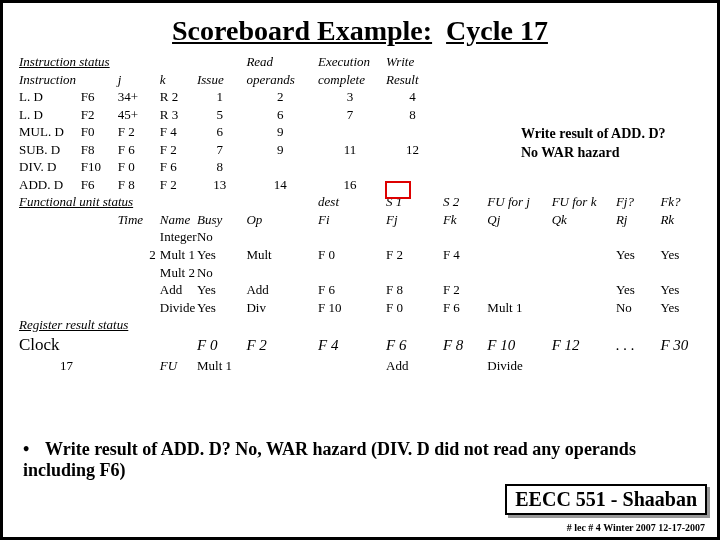 Image resolution: width=720 pixels, height=540 pixels. Describe the element at coordinates (606, 144) in the screenshot. I see `side-note: Write result of ADD. D? No WAR hazard` at that location.